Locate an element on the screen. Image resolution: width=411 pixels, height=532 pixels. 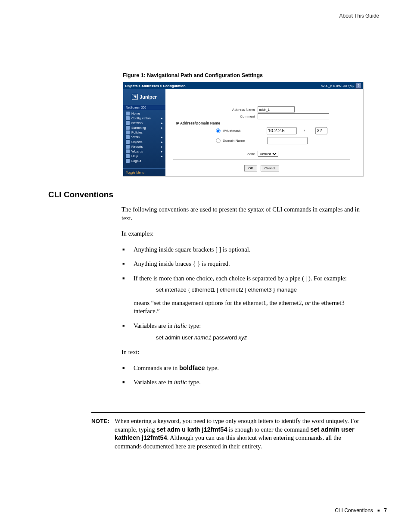
page-number: 7 is located at coordinates (385, 510).